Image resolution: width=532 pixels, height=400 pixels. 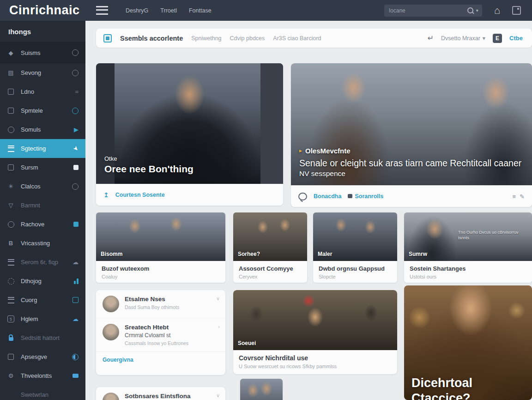 I want to click on hero-card-1: Otke Oree nee Bon'thing ↥ Courtesn Sosen…, so click(x=189, y=134).